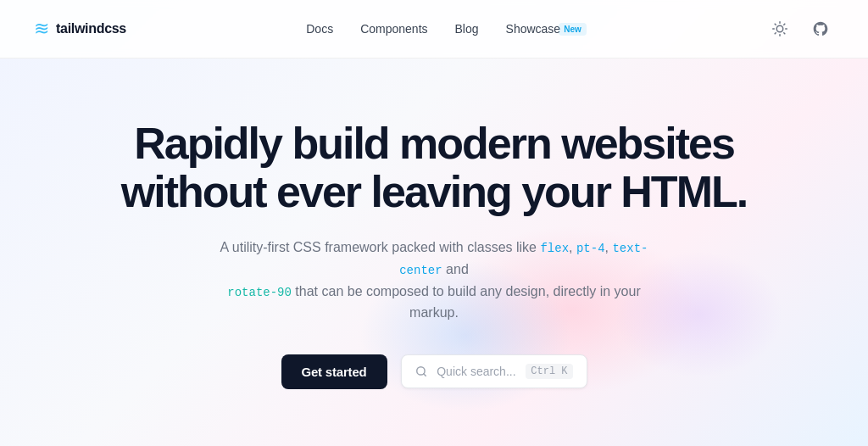  I want to click on sun-icon, so click(780, 29).